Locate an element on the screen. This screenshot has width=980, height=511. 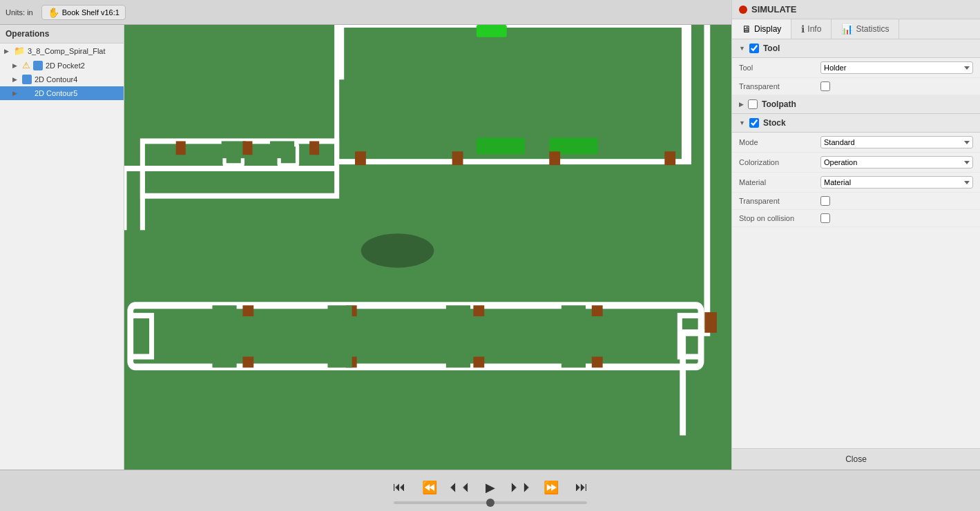
mode-prop-row: Mode Standard Fast Quality is located at coordinates (856, 142).